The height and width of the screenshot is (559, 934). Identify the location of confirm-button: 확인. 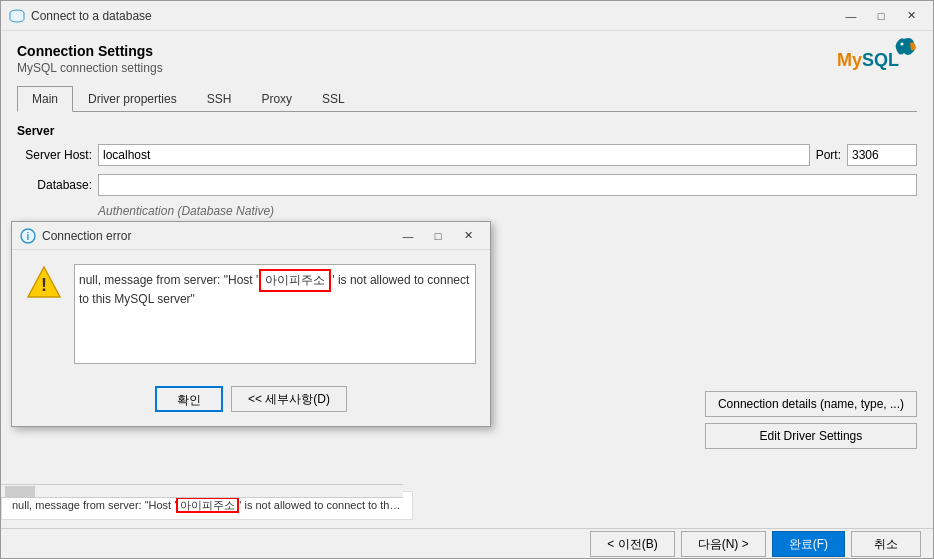
(189, 399).